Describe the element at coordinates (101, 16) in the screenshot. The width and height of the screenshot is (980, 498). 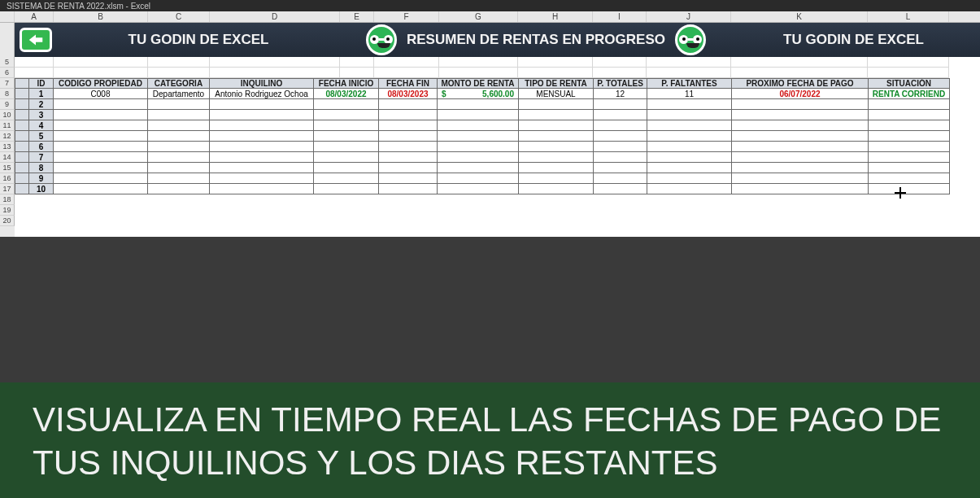
I see `column-header: B` at that location.